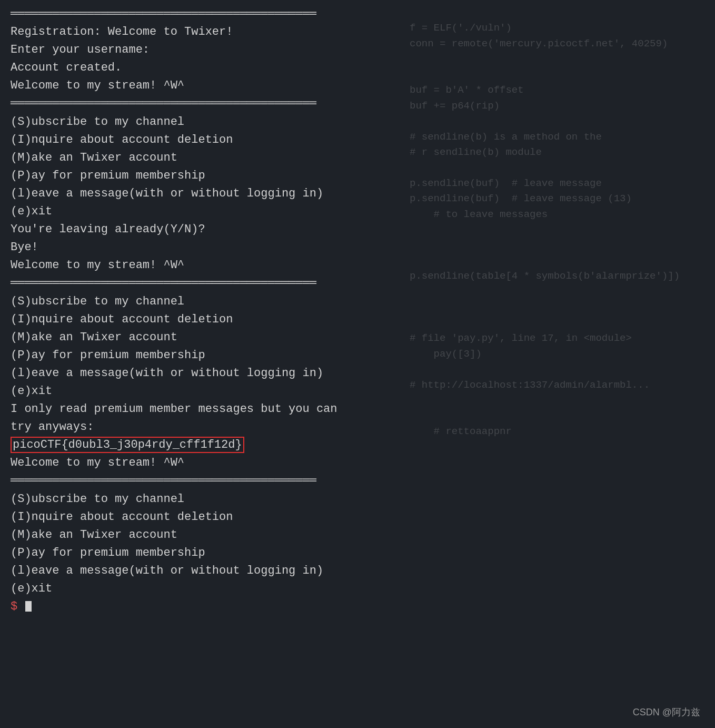 Image resolution: width=715 pixels, height=728 pixels. Describe the element at coordinates (358, 427) in the screenshot. I see `terminal-line: try anyways:` at that location.